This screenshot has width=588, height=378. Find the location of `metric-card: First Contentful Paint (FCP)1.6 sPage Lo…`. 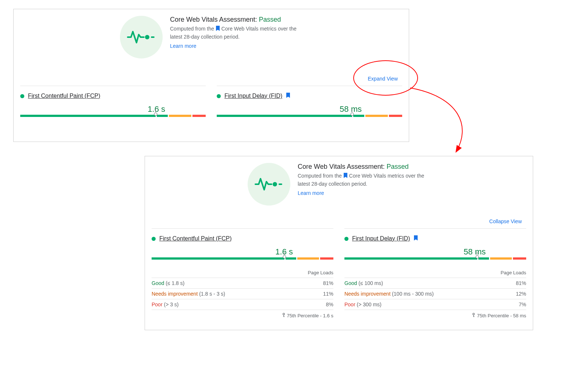

metric-card: First Contentful Paint (FCP)1.6 sPage Lo… is located at coordinates (242, 274).